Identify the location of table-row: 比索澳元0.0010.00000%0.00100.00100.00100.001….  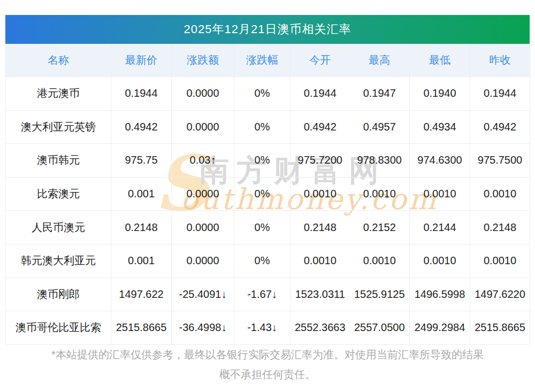
(268, 194).